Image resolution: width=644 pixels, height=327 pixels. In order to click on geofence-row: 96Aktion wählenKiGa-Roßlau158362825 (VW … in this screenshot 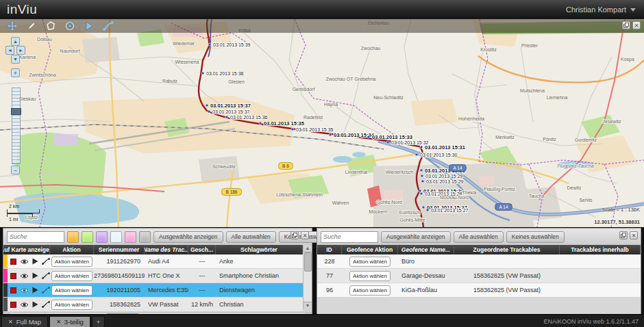, I will do `click(479, 290)`.